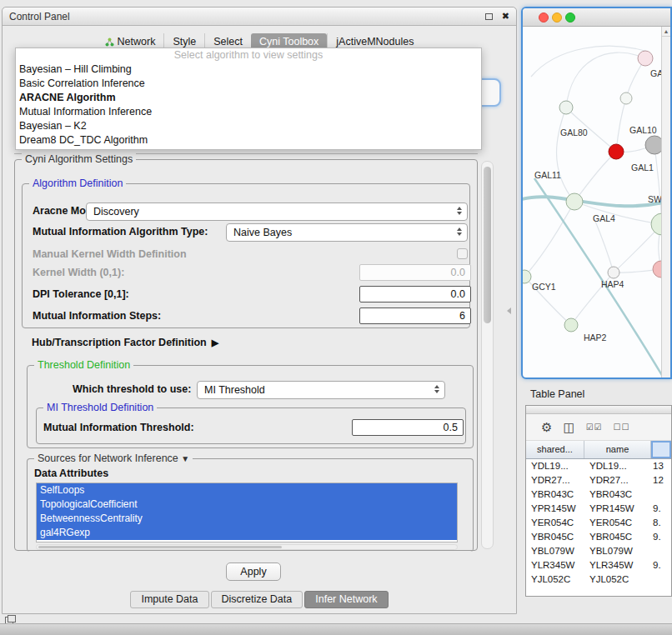 This screenshot has height=635, width=672. What do you see at coordinates (253, 572) in the screenshot?
I see `apply-button: Apply` at bounding box center [253, 572].